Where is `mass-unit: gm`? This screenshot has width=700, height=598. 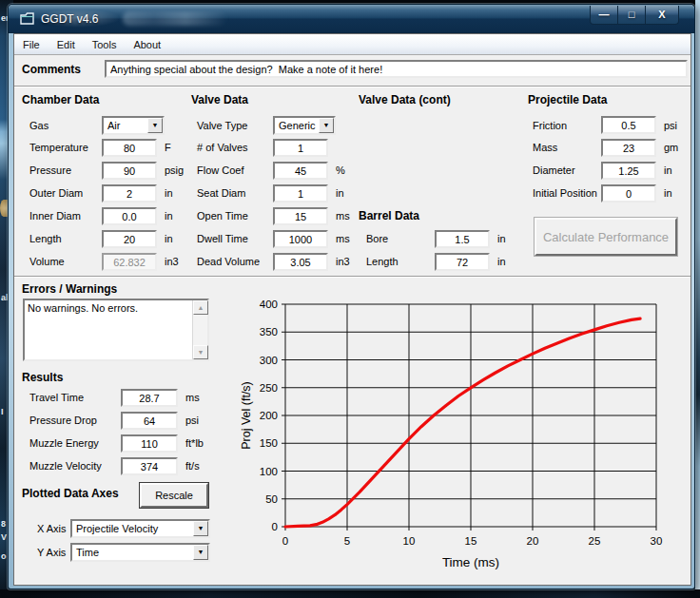
mass-unit: gm is located at coordinates (671, 147).